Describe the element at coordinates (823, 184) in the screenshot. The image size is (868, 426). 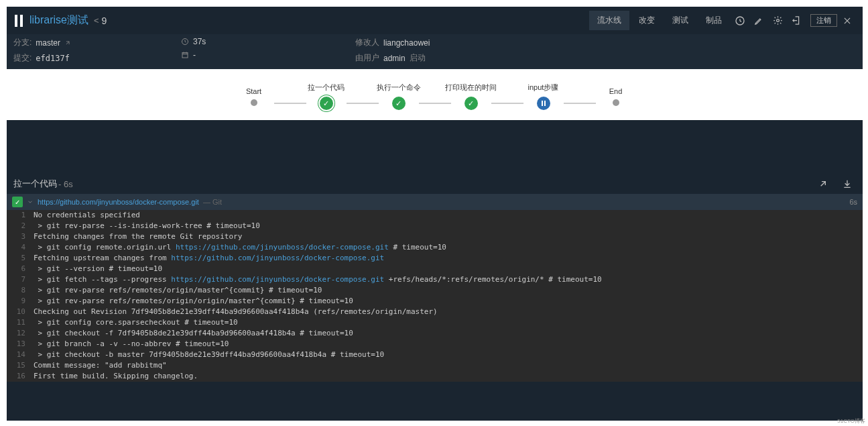
I see `open-new-icon` at that location.